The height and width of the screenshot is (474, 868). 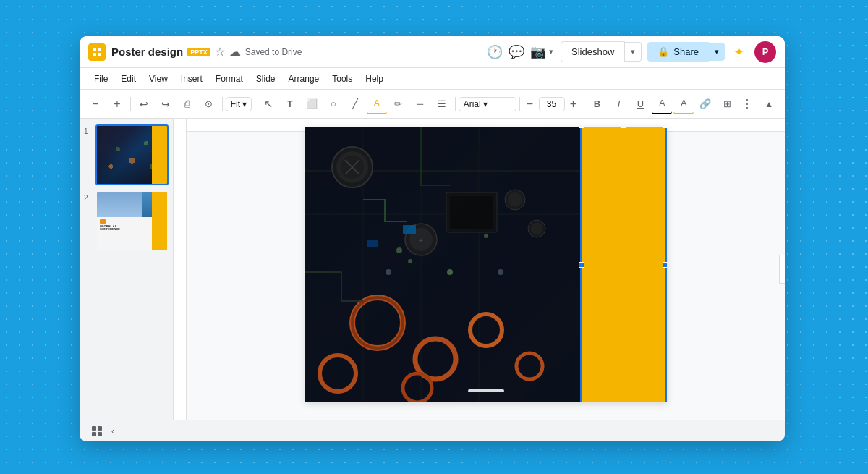 I want to click on thumb1-yellow, so click(x=159, y=155).